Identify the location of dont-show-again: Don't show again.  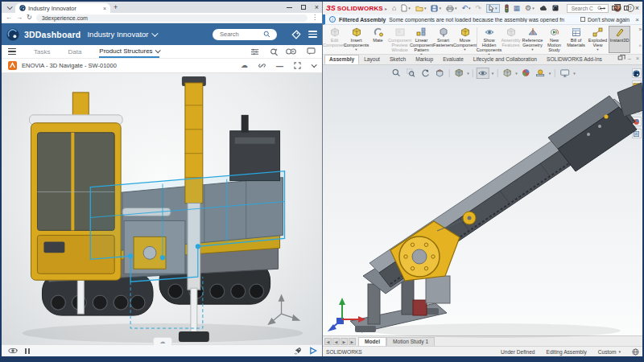
(605, 19).